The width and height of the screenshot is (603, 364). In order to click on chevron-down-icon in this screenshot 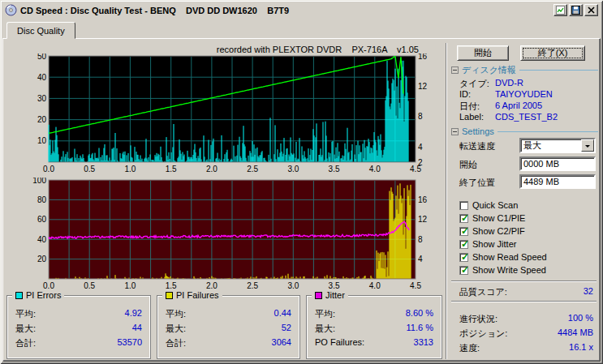, I will do `click(588, 146)`.